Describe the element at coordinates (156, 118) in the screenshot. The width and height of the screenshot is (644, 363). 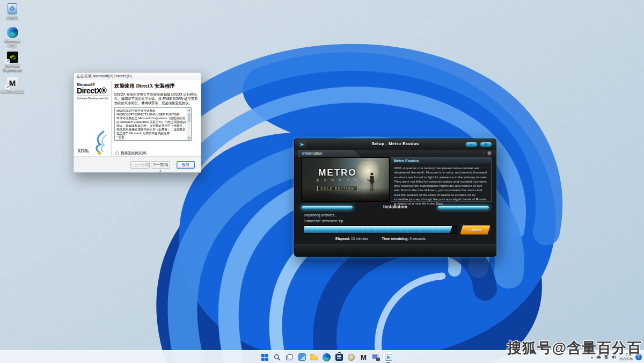
I see `directx-content: 欢迎使用 DirectX 安装程序 DirectX 安装向导将引导您安装最新版 …` at that location.